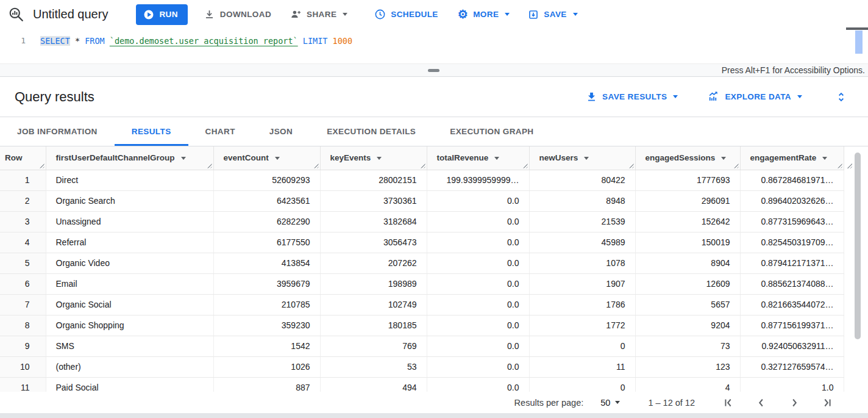  I want to click on page-size-select: 50, so click(610, 403).